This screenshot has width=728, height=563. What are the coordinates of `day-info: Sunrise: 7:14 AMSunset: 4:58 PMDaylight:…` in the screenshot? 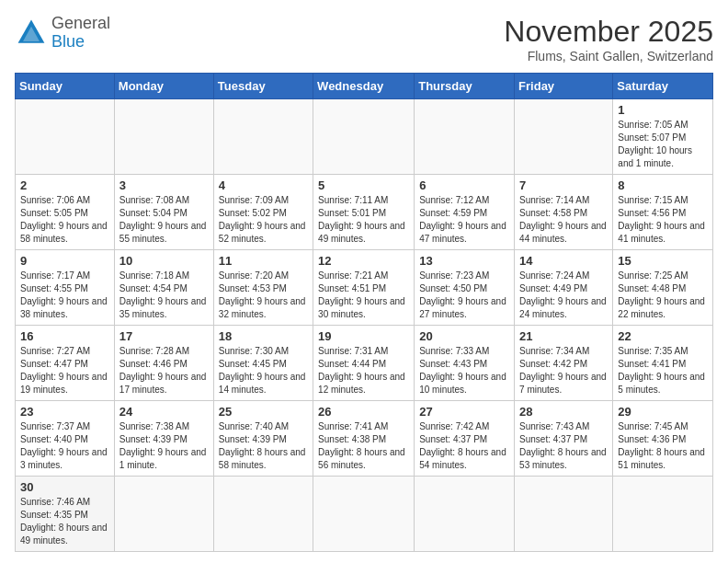 It's located at (563, 220).